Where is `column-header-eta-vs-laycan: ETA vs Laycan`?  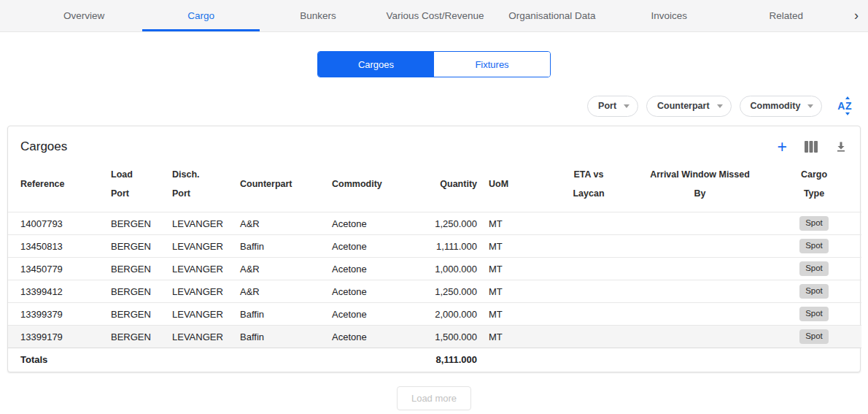 column-header-eta-vs-laycan: ETA vs Laycan is located at coordinates (589, 185).